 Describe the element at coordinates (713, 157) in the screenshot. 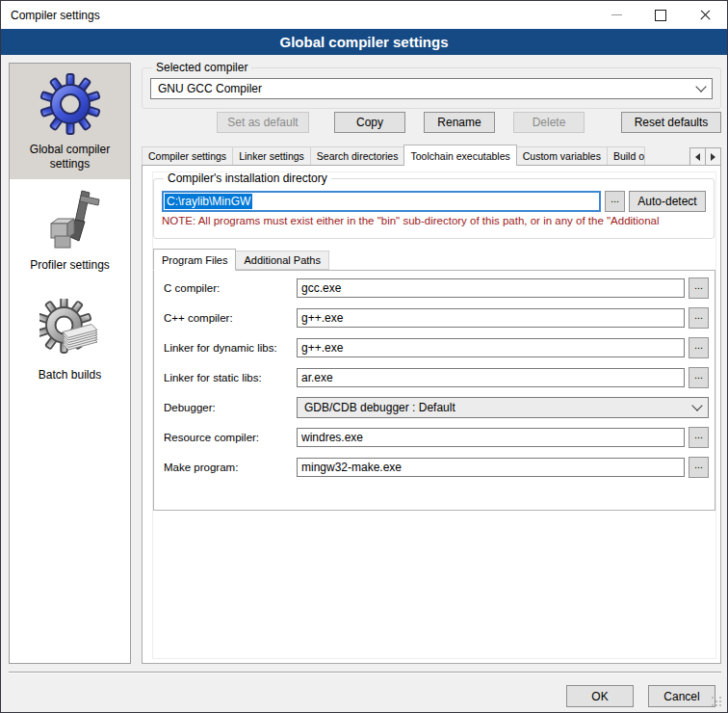

I see `right-triangle-icon` at that location.